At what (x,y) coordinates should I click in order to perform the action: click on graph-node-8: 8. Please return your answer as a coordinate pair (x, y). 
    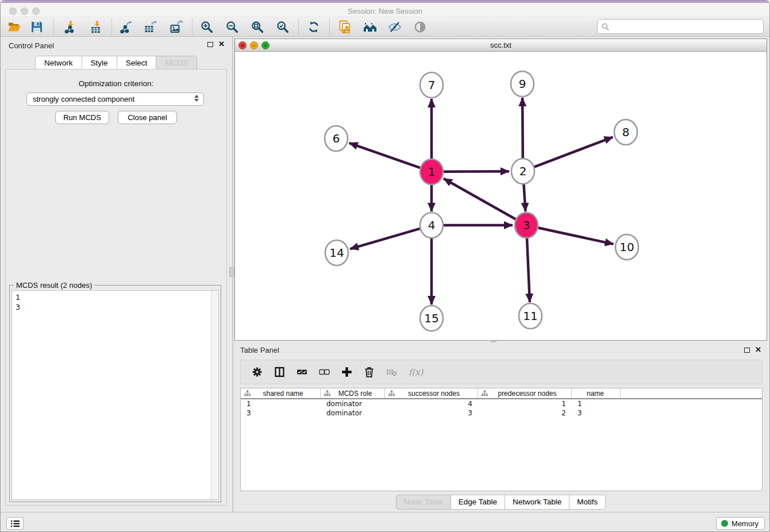
    Looking at the image, I should click on (626, 132).